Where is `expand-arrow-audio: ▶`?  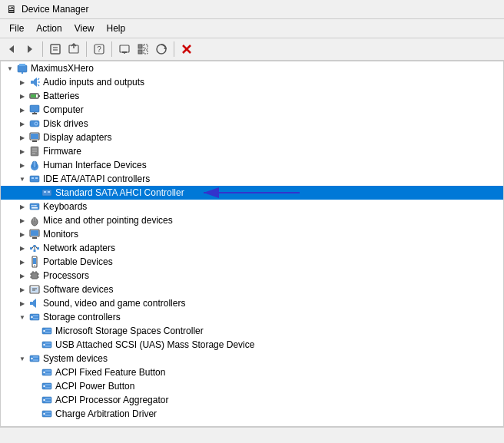 expand-arrow-audio: ▶ is located at coordinates (22, 82).